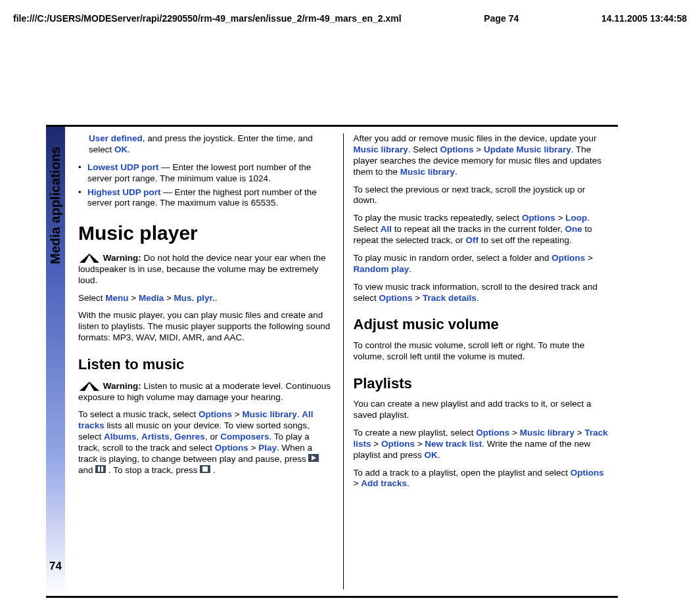  Describe the element at coordinates (481, 156) in the screenshot. I see `paragraph-update-library: After you add or remove music files in t…` at that location.